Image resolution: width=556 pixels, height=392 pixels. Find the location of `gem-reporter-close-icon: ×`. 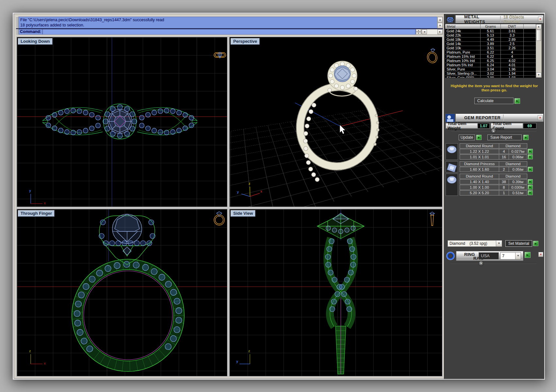

gem-reporter-close-icon: × is located at coordinates (540, 118).